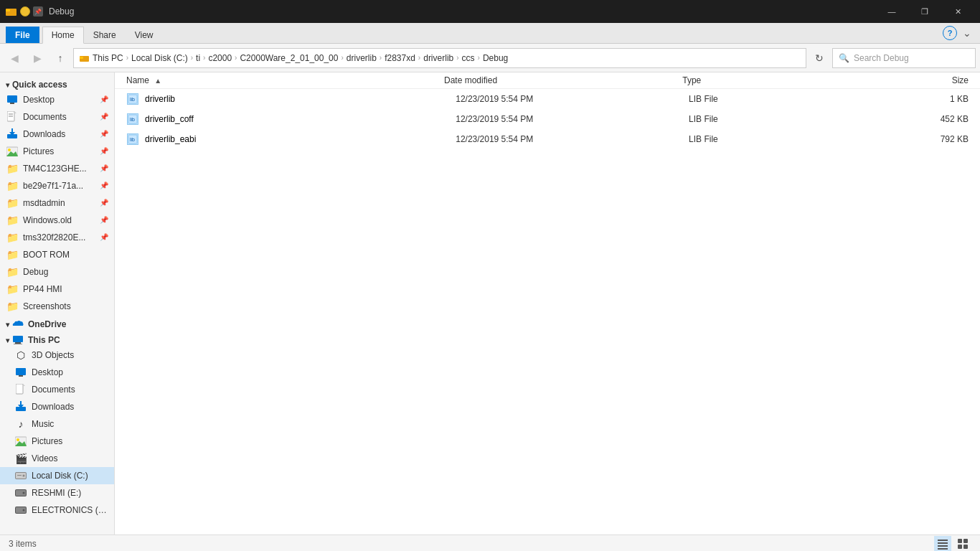 The image size is (980, 551). Describe the element at coordinates (57, 151) in the screenshot. I see `sidebar-item-pictures: Pictures 📌` at that location.